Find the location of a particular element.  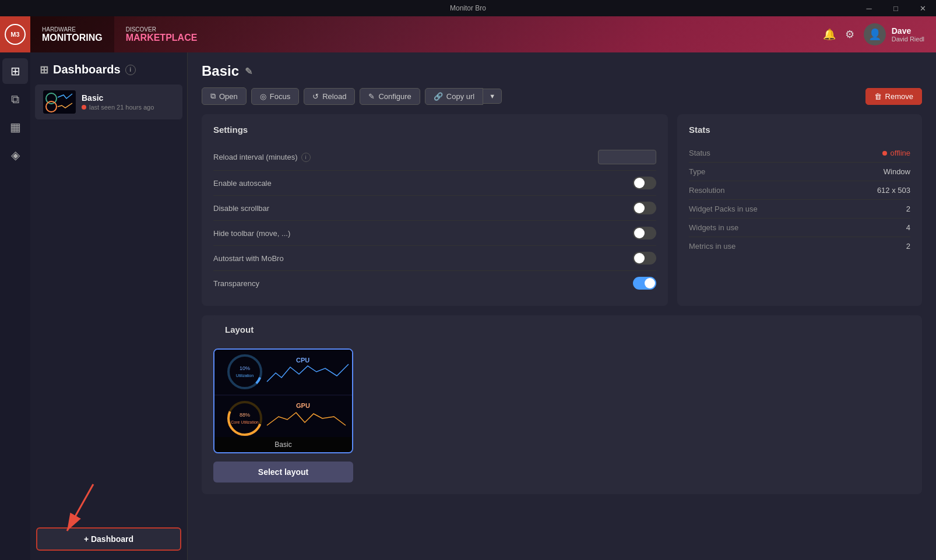

configure-button: ✎ Configure is located at coordinates (389, 97).